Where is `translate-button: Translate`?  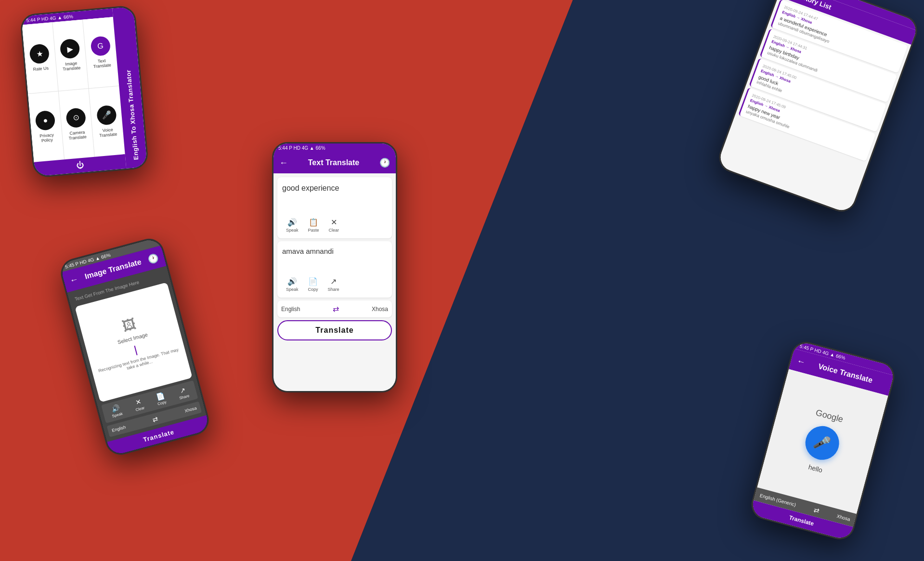 translate-button: Translate is located at coordinates (335, 330).